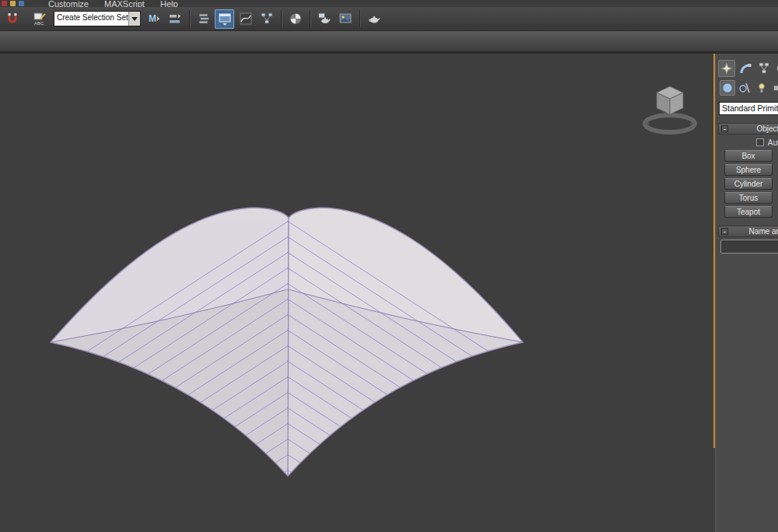  What do you see at coordinates (670, 124) in the screenshot?
I see `viewcube-ring` at bounding box center [670, 124].